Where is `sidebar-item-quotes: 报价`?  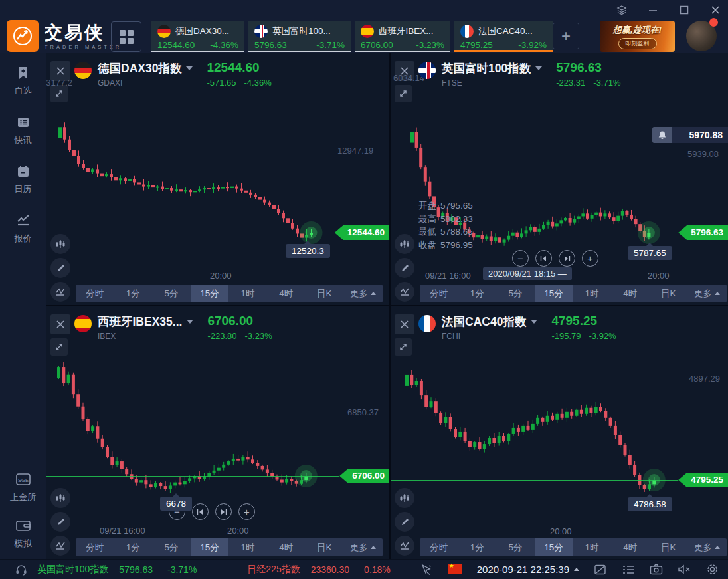 sidebar-item-quotes: 报价 is located at coordinates (23, 229).